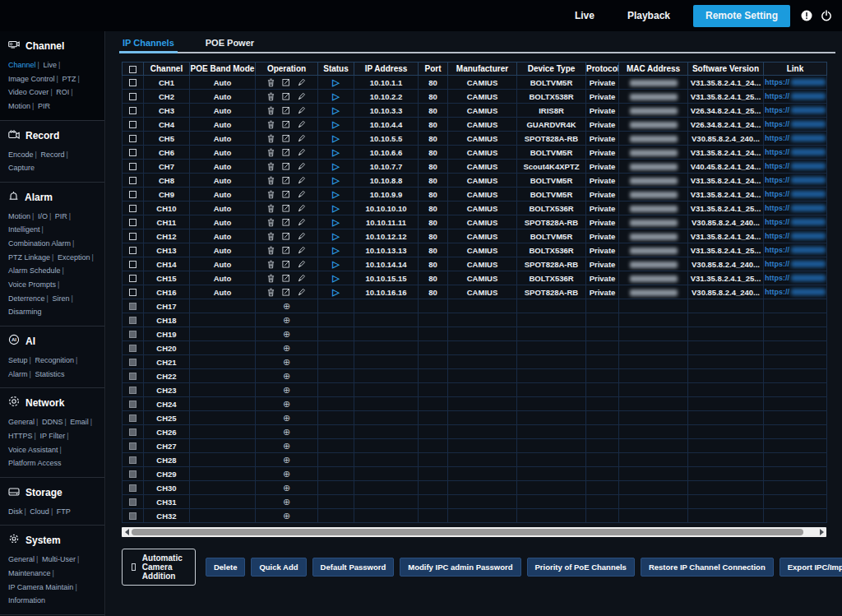  Describe the element at coordinates (53, 155) in the screenshot. I see `sidebar-item-record-record: Record` at that location.